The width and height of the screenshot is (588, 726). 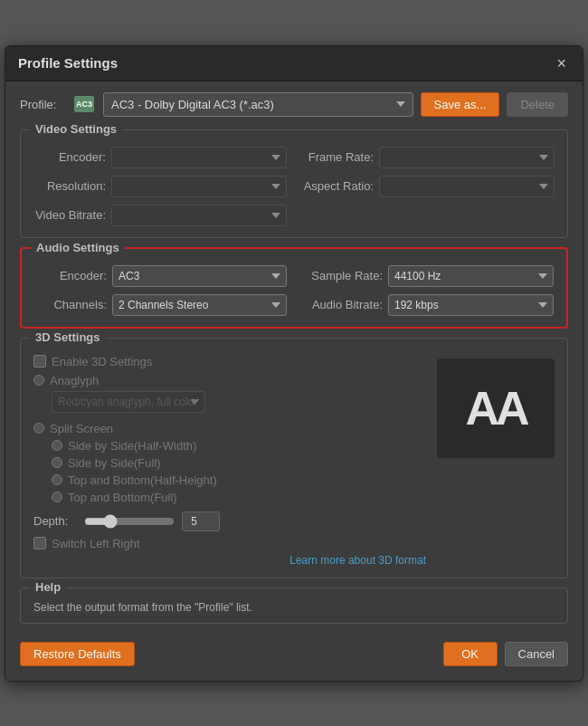 I want to click on enable-3d-checkbox, so click(x=40, y=361).